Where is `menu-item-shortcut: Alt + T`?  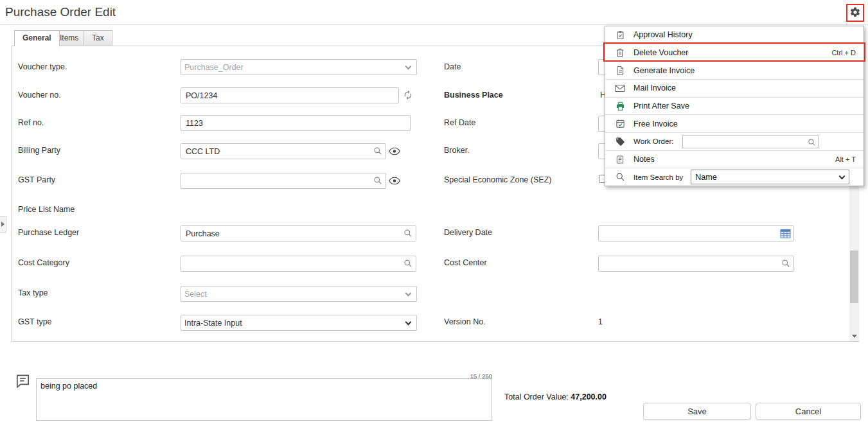 menu-item-shortcut: Alt + T is located at coordinates (846, 159).